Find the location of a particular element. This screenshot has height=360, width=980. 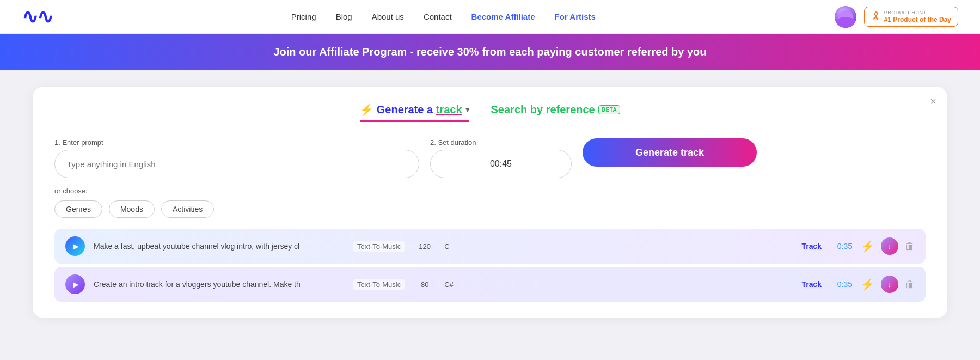

beta-badge: BETA is located at coordinates (609, 110).